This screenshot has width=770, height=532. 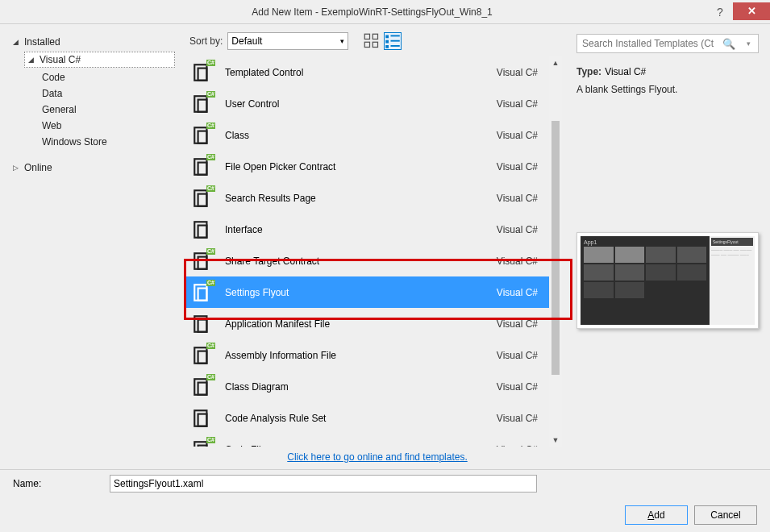 I want to click on template-name: User Control, so click(x=355, y=104).